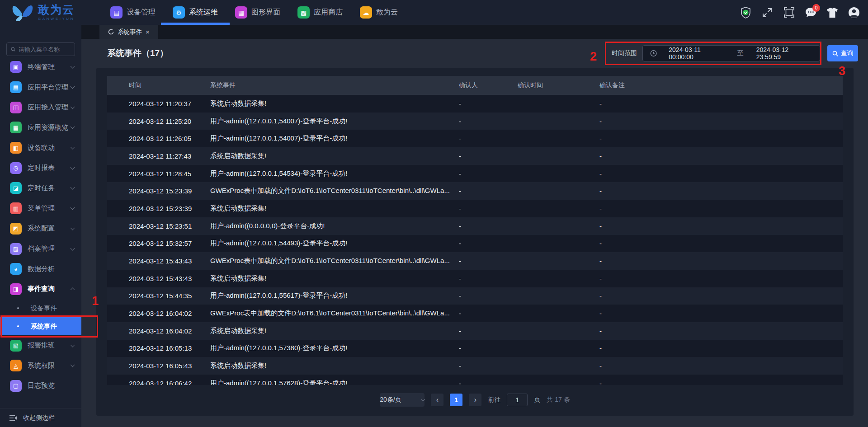  I want to click on sidebar-item-icon: ◧, so click(16, 148).